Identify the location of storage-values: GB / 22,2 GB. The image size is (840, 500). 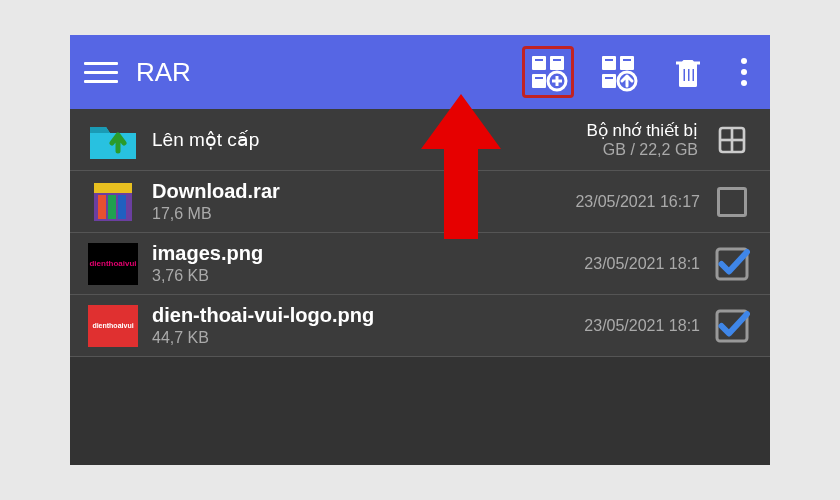
(642, 150).